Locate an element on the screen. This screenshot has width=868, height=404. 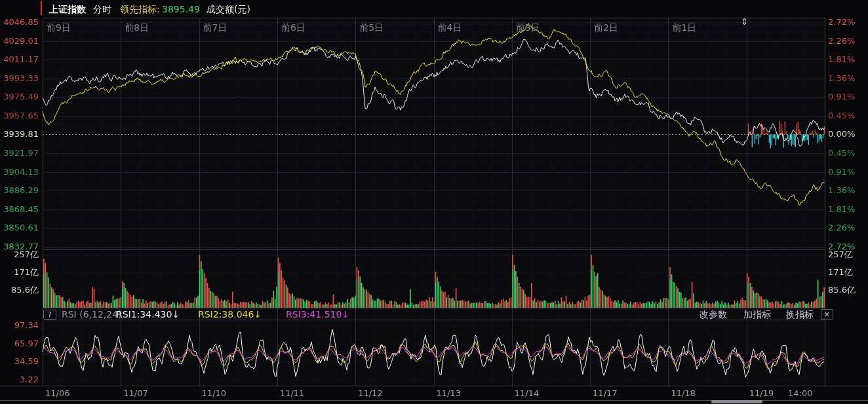
rsi-axis-label: 65.97 is located at coordinates (20, 344).